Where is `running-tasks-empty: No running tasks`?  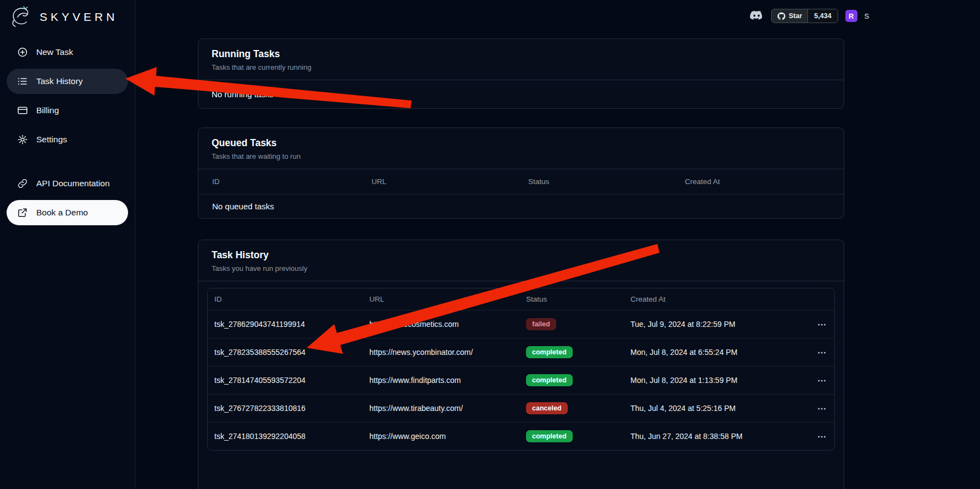 running-tasks-empty: No running tasks is located at coordinates (521, 95).